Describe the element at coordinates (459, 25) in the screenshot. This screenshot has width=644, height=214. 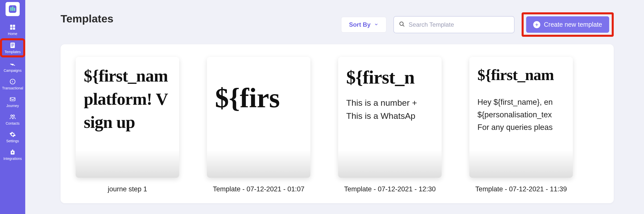
I see `search-input` at that location.